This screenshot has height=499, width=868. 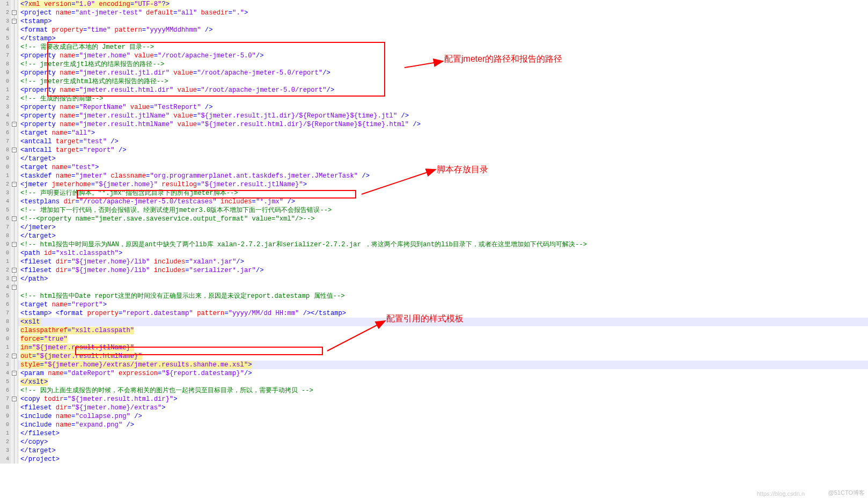 What do you see at coordinates (443, 348) in the screenshot?
I see `code-line: in="${jmeter.result.jtlName}"` at bounding box center [443, 348].